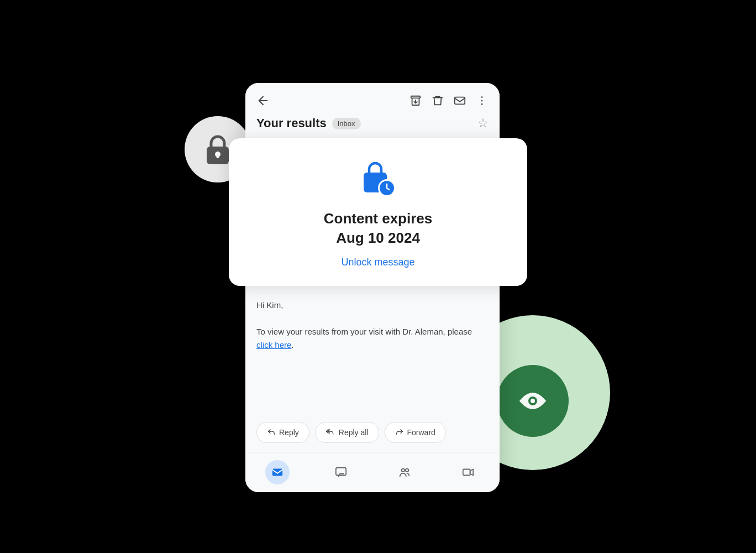  Describe the element at coordinates (372, 123) in the screenshot. I see `email-subject-row: Your results Inbox ☆` at that location.